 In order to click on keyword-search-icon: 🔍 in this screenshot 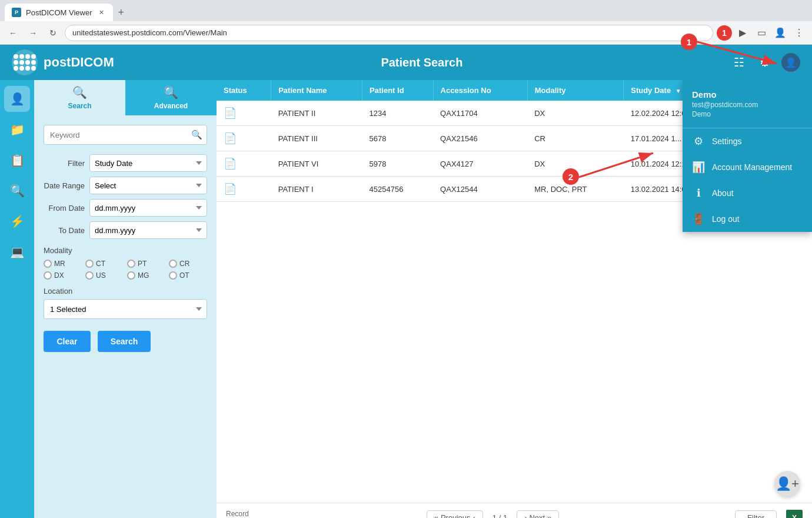, I will do `click(197, 135)`.